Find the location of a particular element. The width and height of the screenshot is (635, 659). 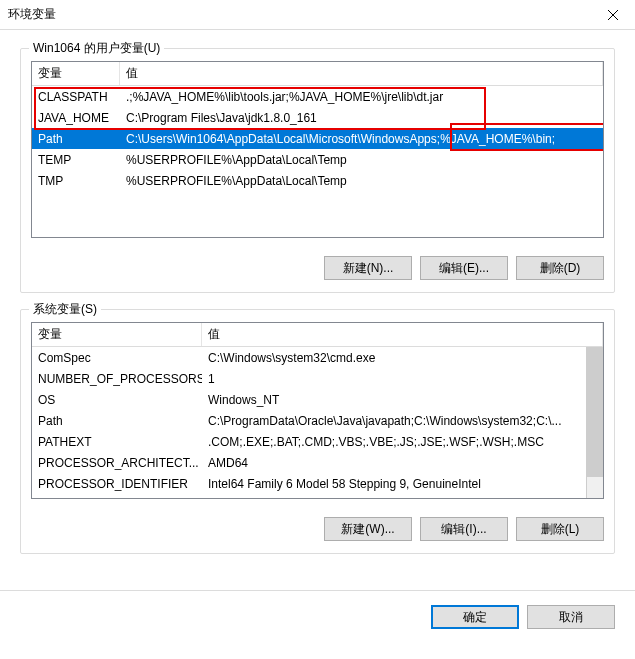

cell-value: .COM;.EXE;.BAT;.CMD;.VBS;.VBE;.JS;.JSE;.… is located at coordinates (402, 442).